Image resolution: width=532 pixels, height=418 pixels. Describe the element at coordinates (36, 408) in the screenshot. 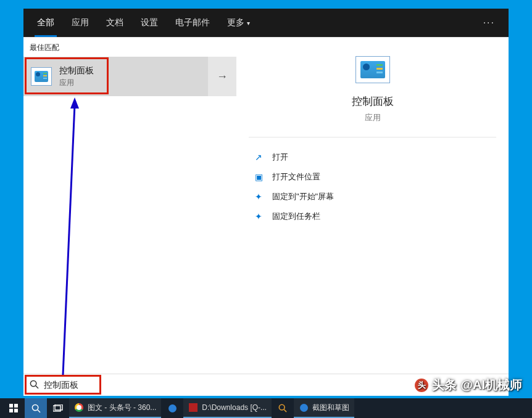

I see `taskbar-search-button` at that location.